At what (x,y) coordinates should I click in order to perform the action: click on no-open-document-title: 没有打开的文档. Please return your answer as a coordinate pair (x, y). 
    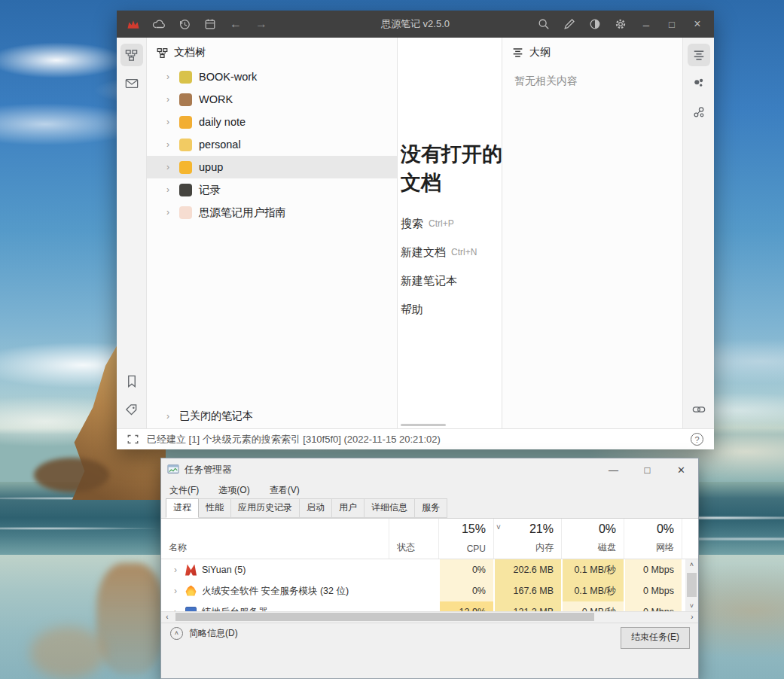
    Looking at the image, I should click on (451, 169).